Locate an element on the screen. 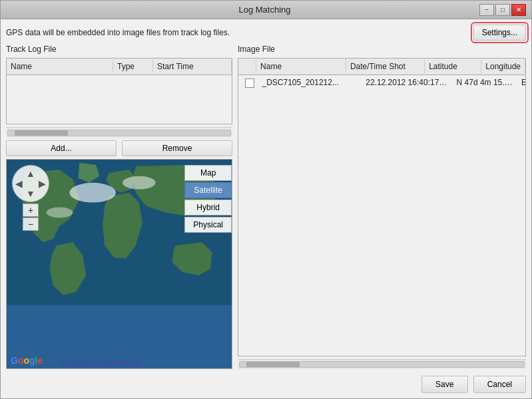 This screenshot has width=532, height=399. top-row: GPS data will be embedded into image fil… is located at coordinates (266, 33).